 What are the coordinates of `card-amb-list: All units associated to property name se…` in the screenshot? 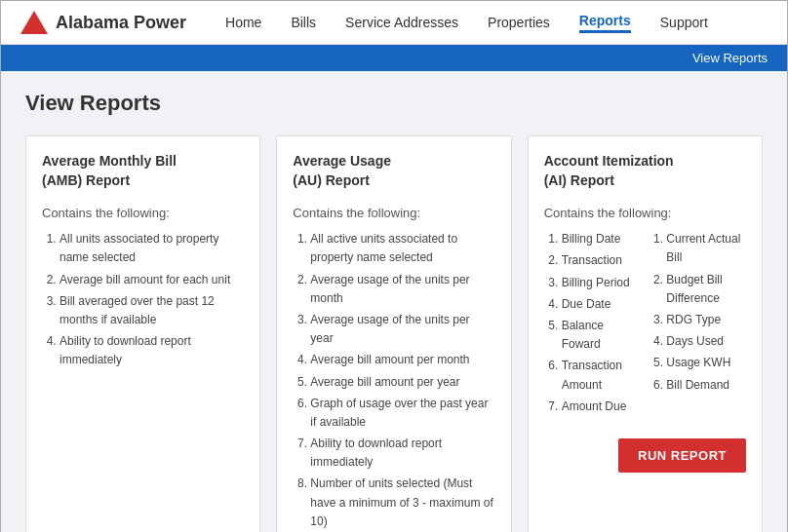 It's located at (142, 381).